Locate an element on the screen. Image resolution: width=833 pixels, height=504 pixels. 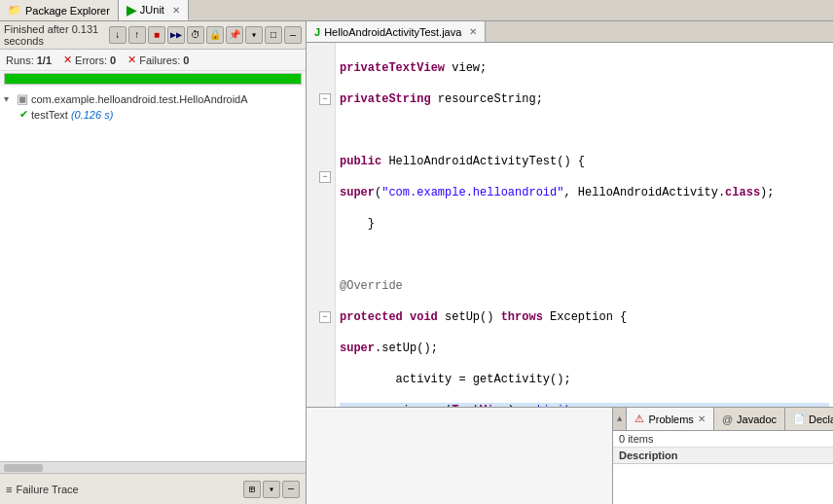
runs-value: 1/1 is located at coordinates (45, 60).